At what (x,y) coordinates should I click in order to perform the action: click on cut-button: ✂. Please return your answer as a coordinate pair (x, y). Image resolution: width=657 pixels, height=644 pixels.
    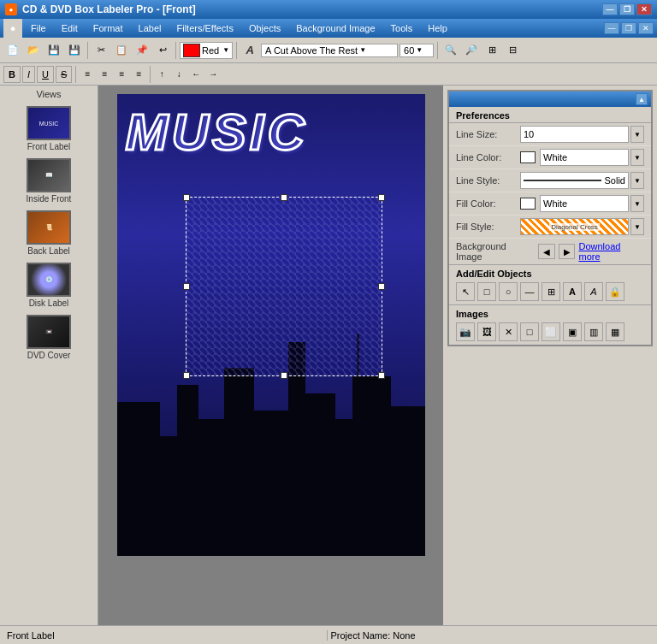
    Looking at the image, I should click on (101, 50).